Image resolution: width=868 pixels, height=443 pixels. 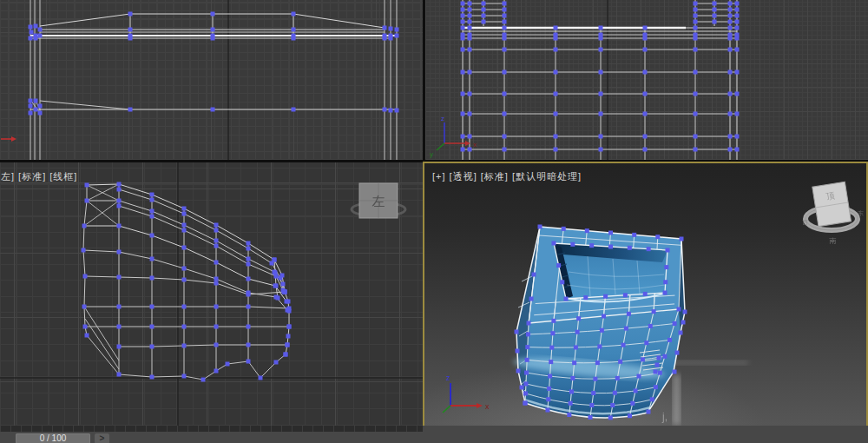 I want to click on view-cube-left: 左, so click(x=378, y=201).